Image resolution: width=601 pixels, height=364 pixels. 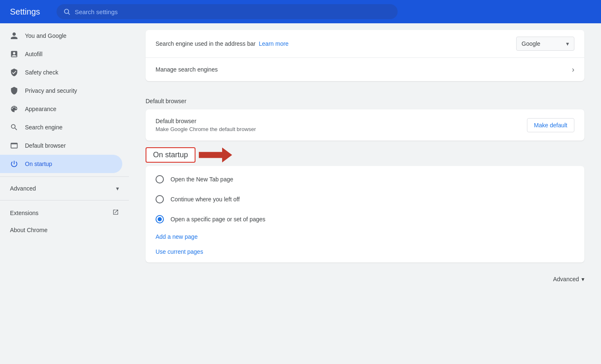 What do you see at coordinates (34, 54) in the screenshot?
I see `sidebar-label-autofill: Autofill` at bounding box center [34, 54].